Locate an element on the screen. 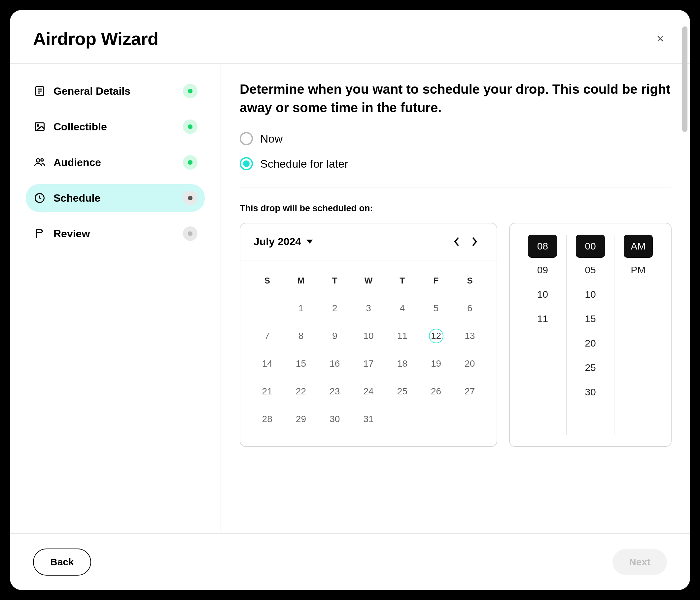 This screenshot has height=600, width=700. calendar-day: 27 is located at coordinates (470, 391).